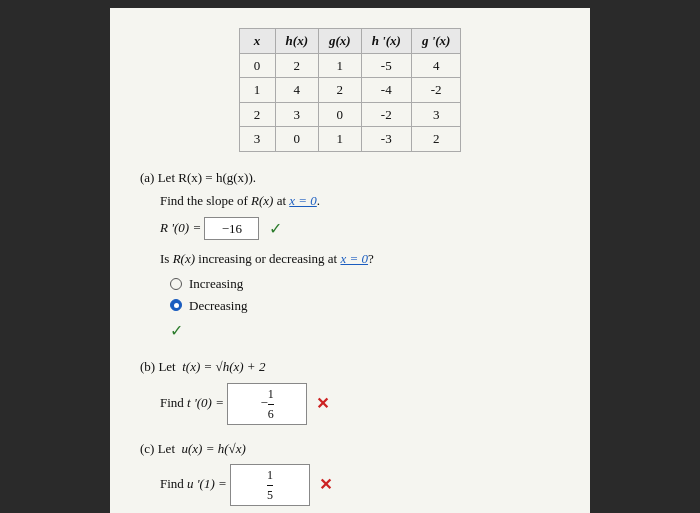 The image size is (700, 513). Describe the element at coordinates (326, 484) in the screenshot. I see `x-icon-c: ✕` at that location.